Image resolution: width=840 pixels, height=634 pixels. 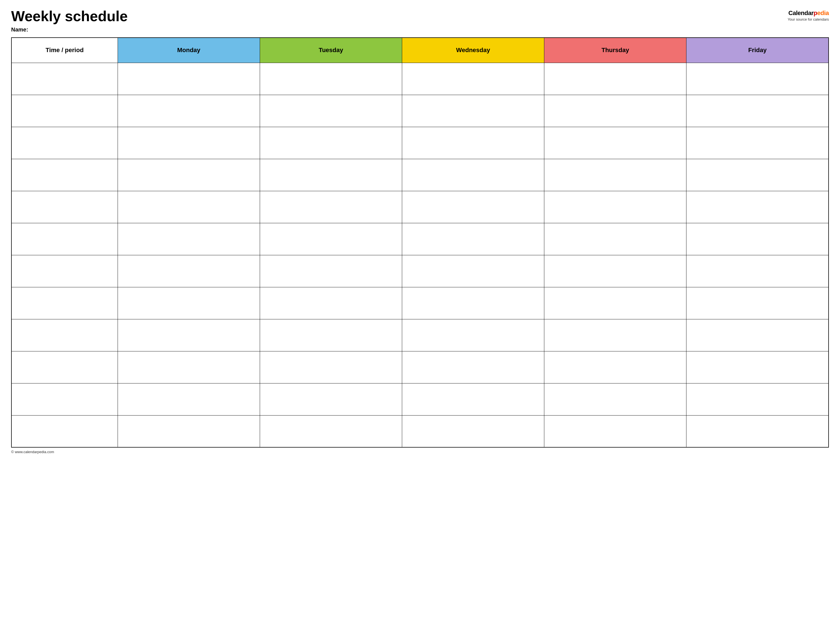 What do you see at coordinates (815, 13) in the screenshot?
I see `logo-p: p` at bounding box center [815, 13].